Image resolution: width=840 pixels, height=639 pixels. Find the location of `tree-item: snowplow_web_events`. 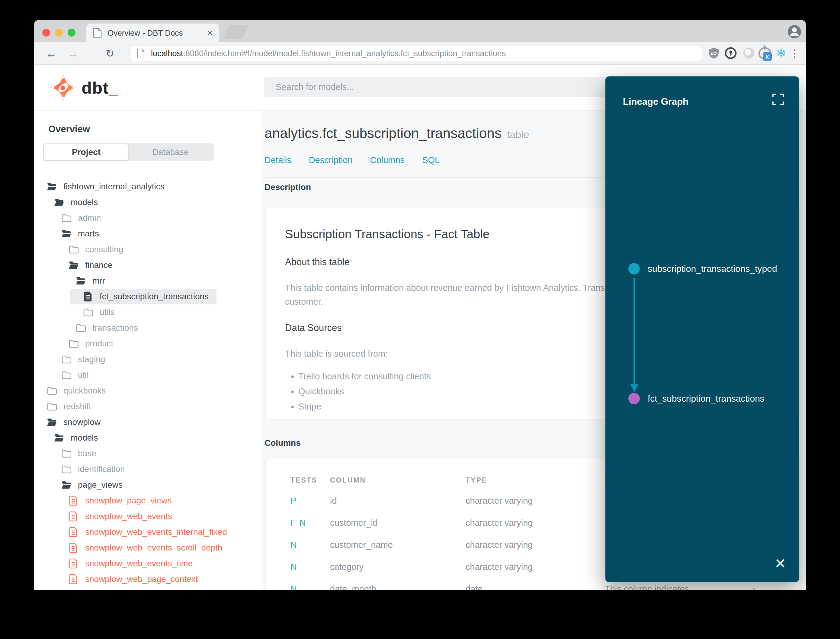

tree-item: snowplow_web_events is located at coordinates (148, 517).